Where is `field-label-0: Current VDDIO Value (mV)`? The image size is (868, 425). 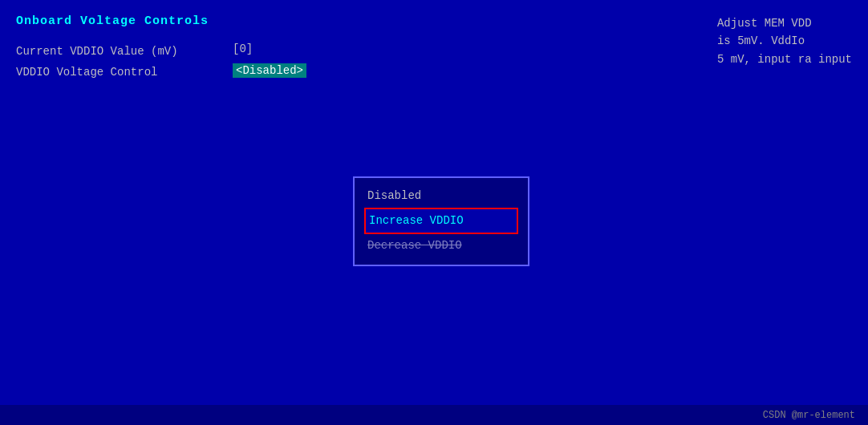 field-label-0: Current VDDIO Value (mV) is located at coordinates (120, 51).